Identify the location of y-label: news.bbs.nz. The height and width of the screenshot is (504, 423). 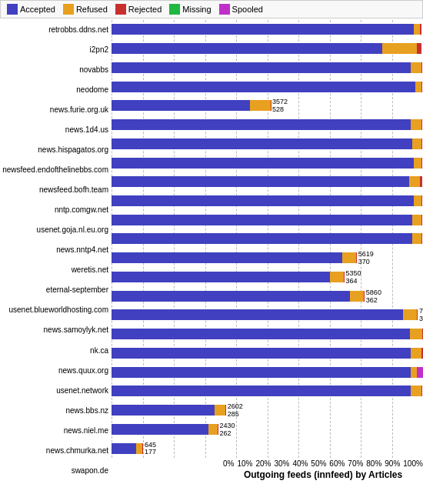
(87, 411).